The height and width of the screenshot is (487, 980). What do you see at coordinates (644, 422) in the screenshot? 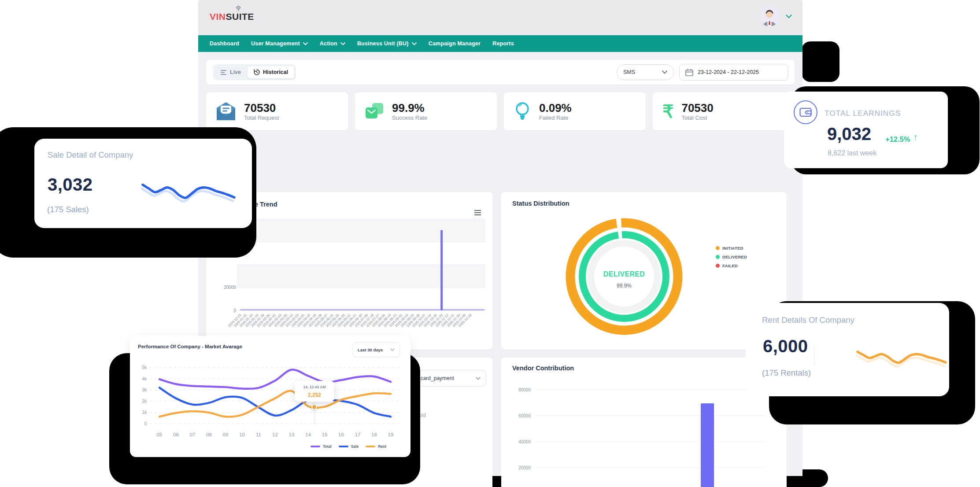
I see `vendor-bar-chart: 020000400006000080000Airtel-BindJIO-Bind` at bounding box center [644, 422].